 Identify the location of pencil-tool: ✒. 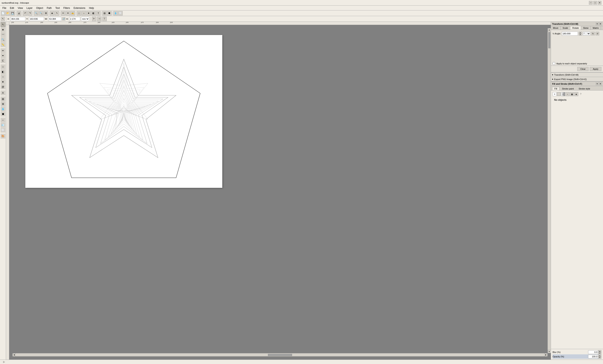
(3, 56).